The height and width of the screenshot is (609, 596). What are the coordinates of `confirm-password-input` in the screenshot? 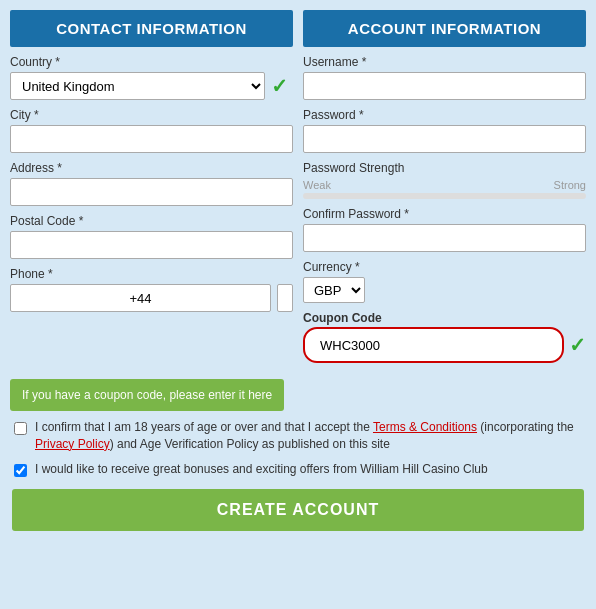 It's located at (444, 238).